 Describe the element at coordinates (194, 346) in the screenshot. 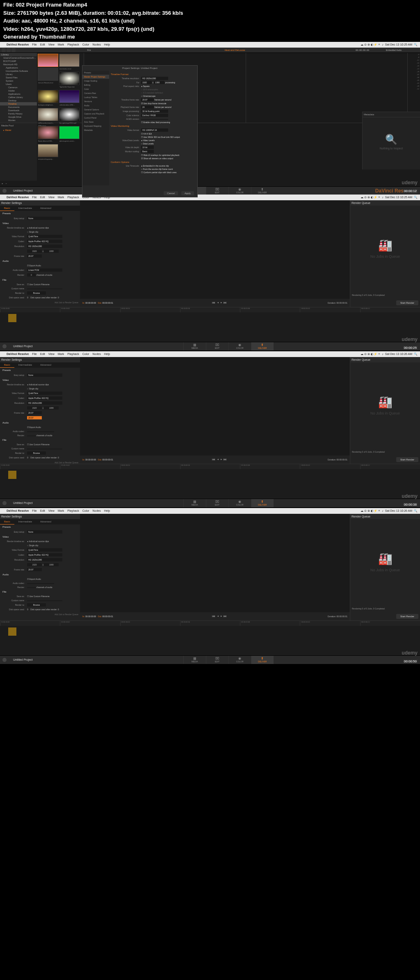

I see `nav-media: ▦MEDIA` at that location.